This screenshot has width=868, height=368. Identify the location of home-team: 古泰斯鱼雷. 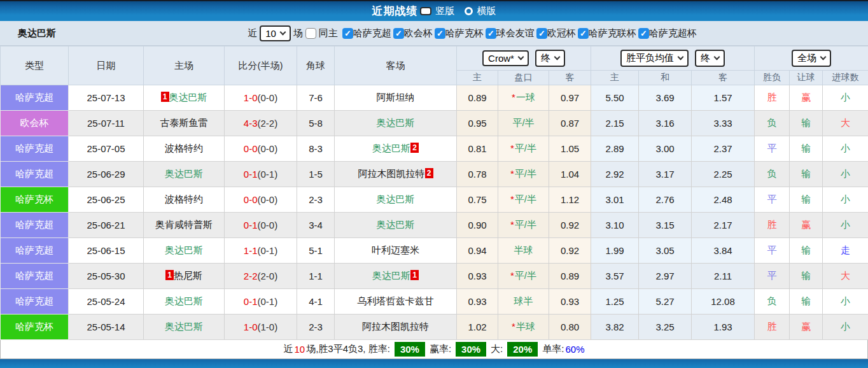
(185, 122).